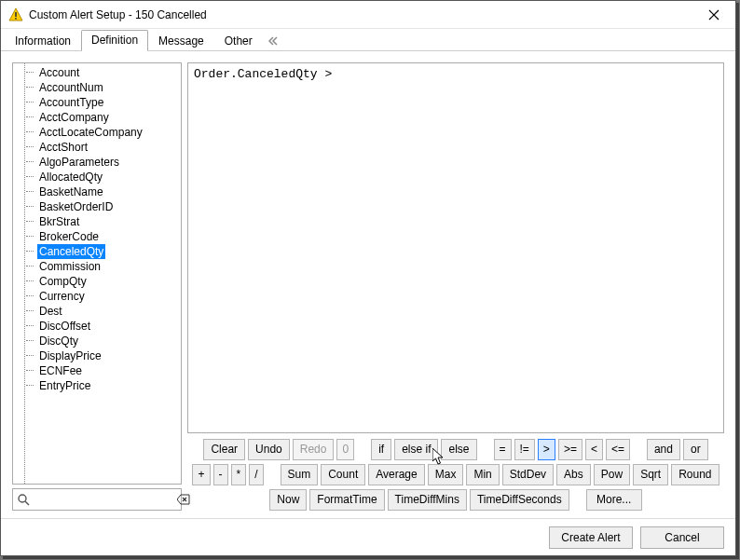  Describe the element at coordinates (98, 132) in the screenshot. I see `tree-item: AcctLocateCompany` at that location.